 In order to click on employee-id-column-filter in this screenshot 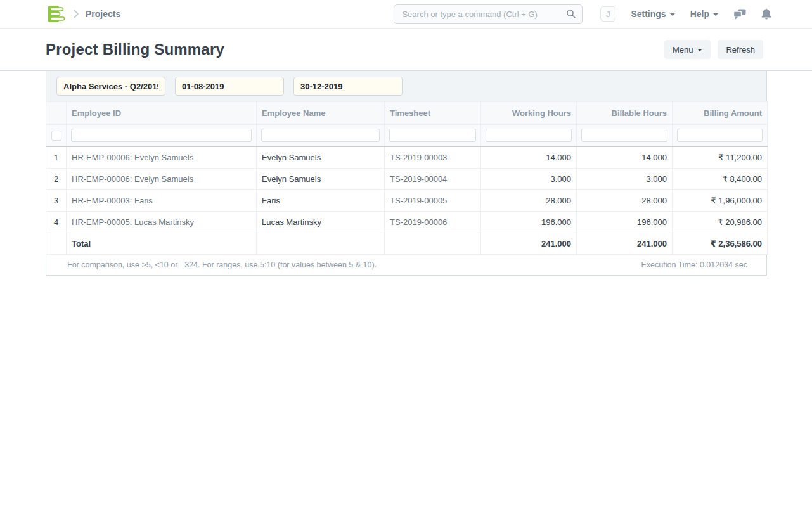, I will do `click(161, 136)`.